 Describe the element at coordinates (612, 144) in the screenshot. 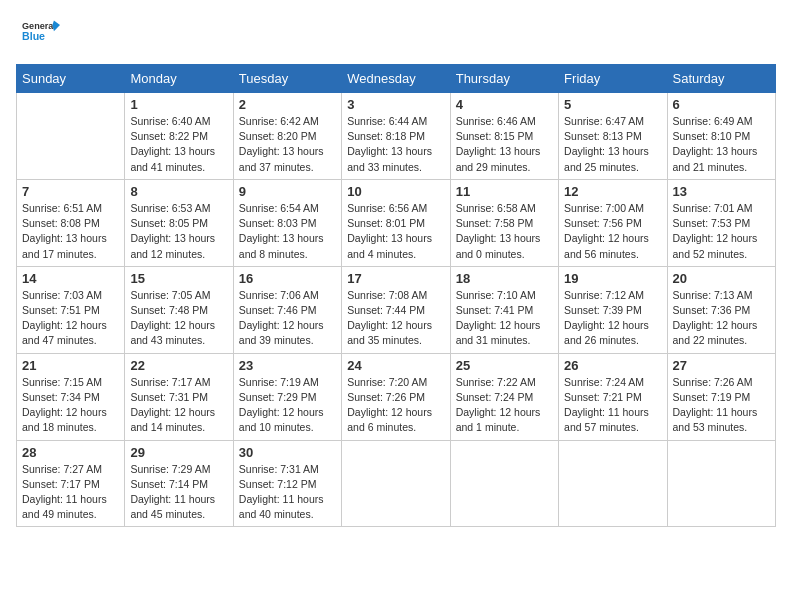

I see `day-info: Sunrise: 6:47 AMSunset: 8:13 PMDaylight:…` at that location.